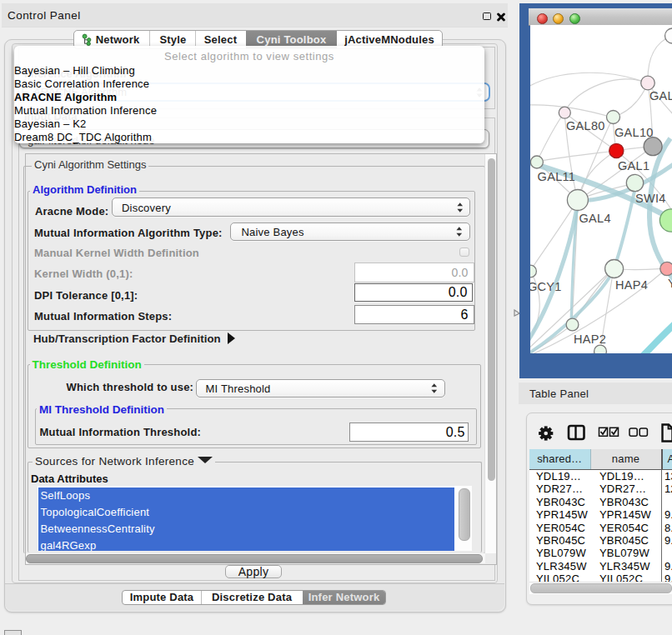 The height and width of the screenshot is (635, 672). Describe the element at coordinates (632, 285) in the screenshot. I see `svg-text: HAP4` at that location.